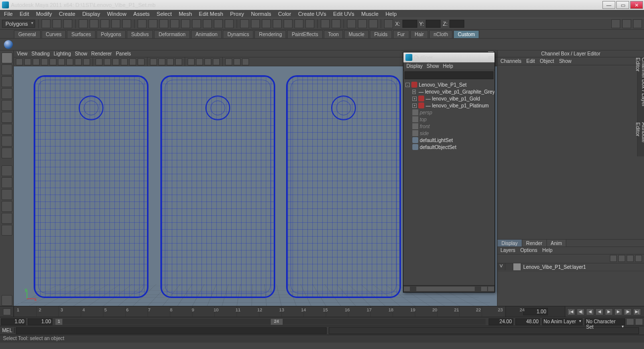 Image resolution: width=644 pixels, height=349 pixels. I want to click on outliner-maximize-button: ▭, so click(491, 57).